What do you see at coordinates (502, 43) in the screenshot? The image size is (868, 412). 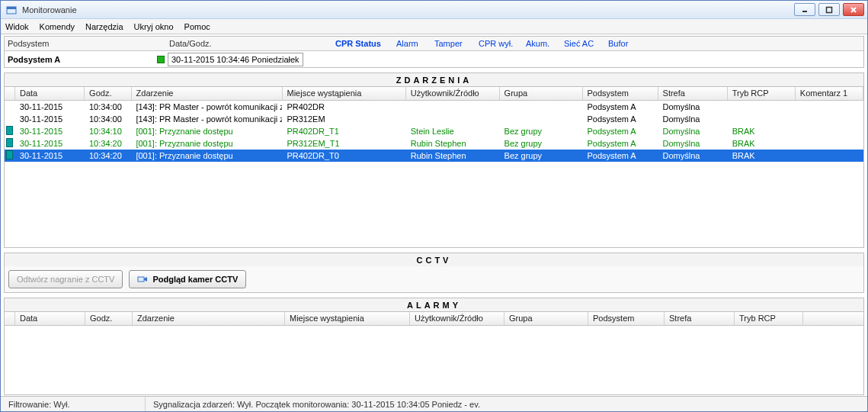 I see `label-cpr-wyl: CPR wył.` at bounding box center [502, 43].